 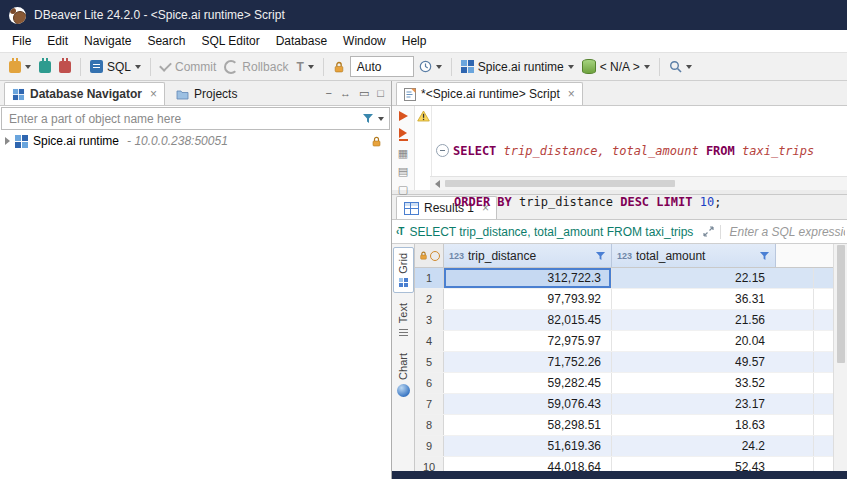 I want to click on menu-navigate: Navigate, so click(x=108, y=42).